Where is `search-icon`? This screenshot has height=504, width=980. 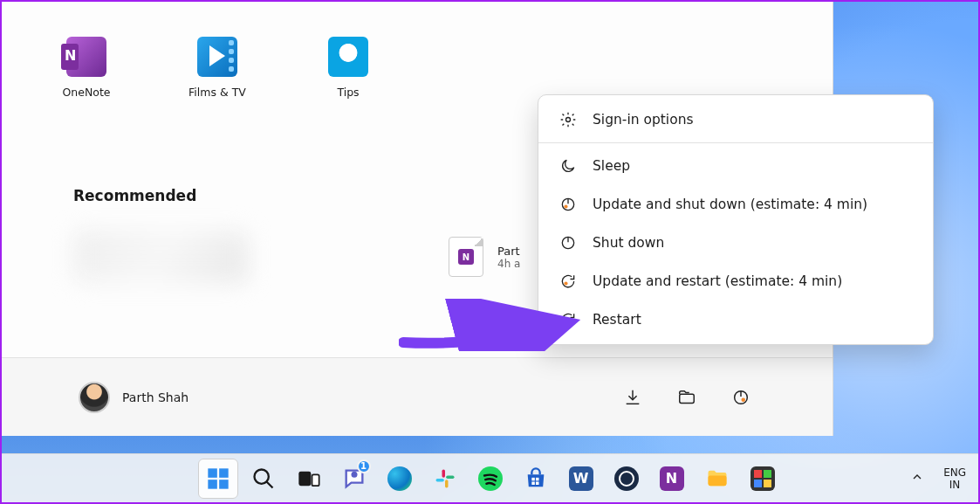 search-icon is located at coordinates (264, 479).